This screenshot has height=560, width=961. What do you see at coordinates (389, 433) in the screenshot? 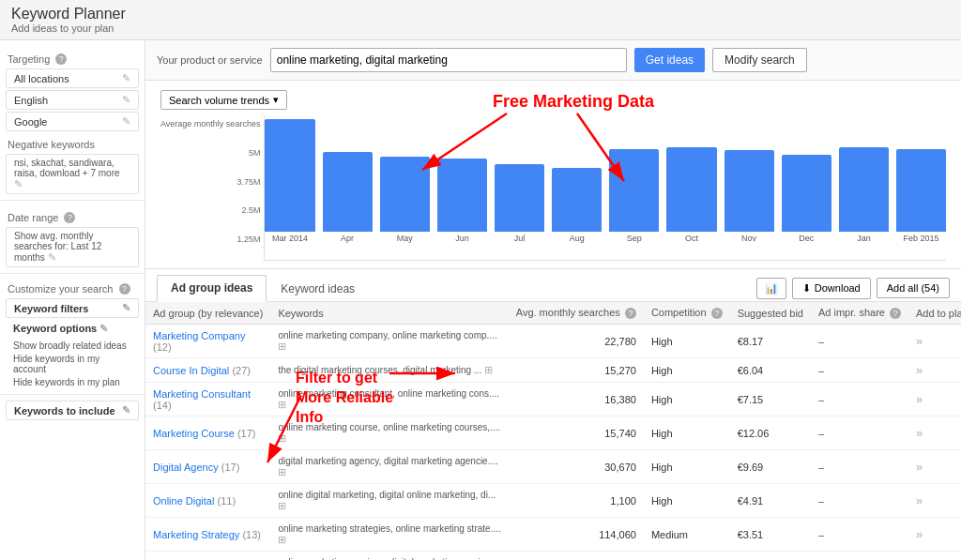
I see `keywords-cell: online marketing course, online marketin…` at bounding box center [389, 433].